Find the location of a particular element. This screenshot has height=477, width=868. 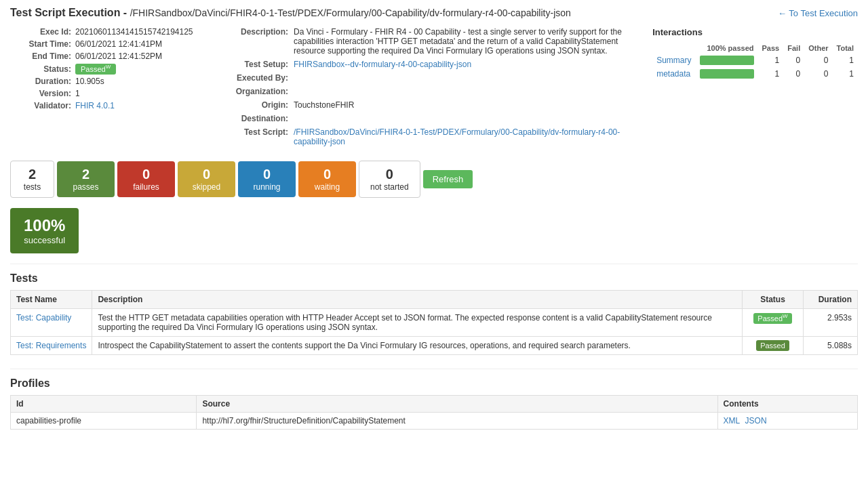

test-duration-cell: 2.953s is located at coordinates (831, 323).